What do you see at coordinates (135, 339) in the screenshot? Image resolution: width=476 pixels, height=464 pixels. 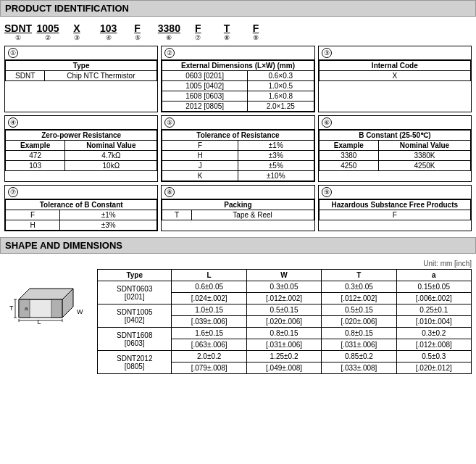 I see `dim-type-3: SDNT1608[0603]` at bounding box center [135, 339].